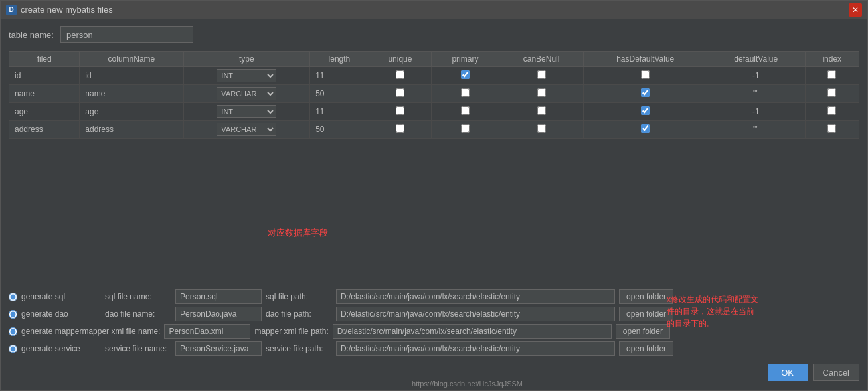 The width and height of the screenshot is (868, 391). What do you see at coordinates (855, 10) in the screenshot?
I see `close-button: ✕` at bounding box center [855, 10].